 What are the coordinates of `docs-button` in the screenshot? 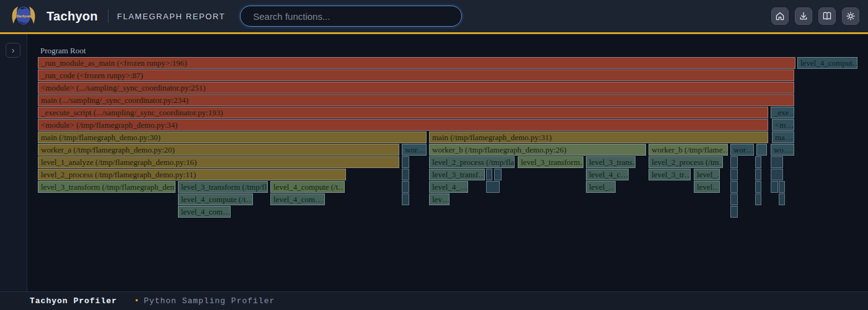 It's located at (827, 16).